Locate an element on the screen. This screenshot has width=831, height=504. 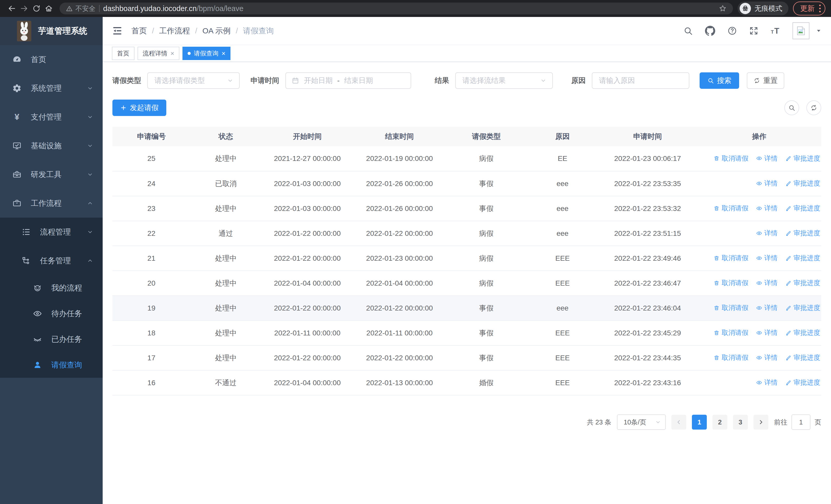
svg-text: T is located at coordinates (777, 31).